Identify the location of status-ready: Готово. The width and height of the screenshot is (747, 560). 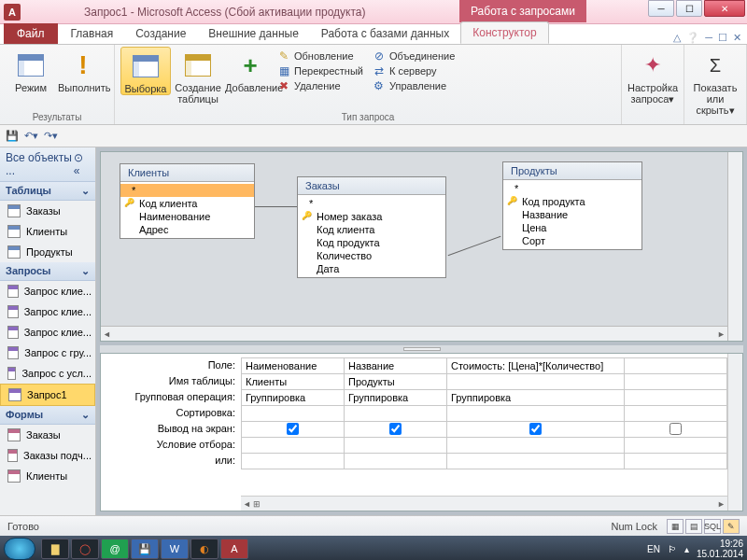
(23, 526).